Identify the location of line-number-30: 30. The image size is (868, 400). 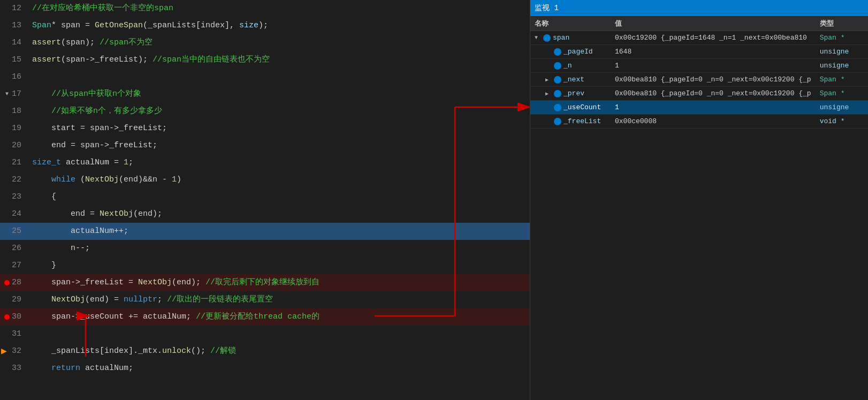
(14, 317).